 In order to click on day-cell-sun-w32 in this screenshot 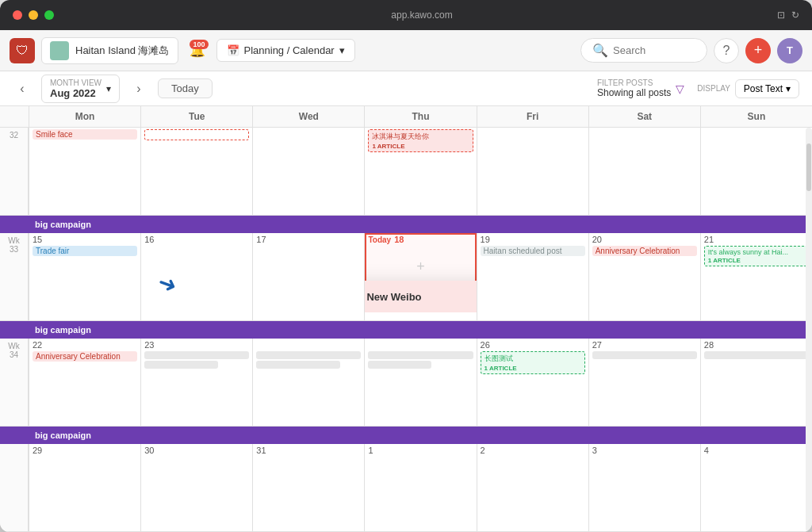, I will do `click(756, 171)`.